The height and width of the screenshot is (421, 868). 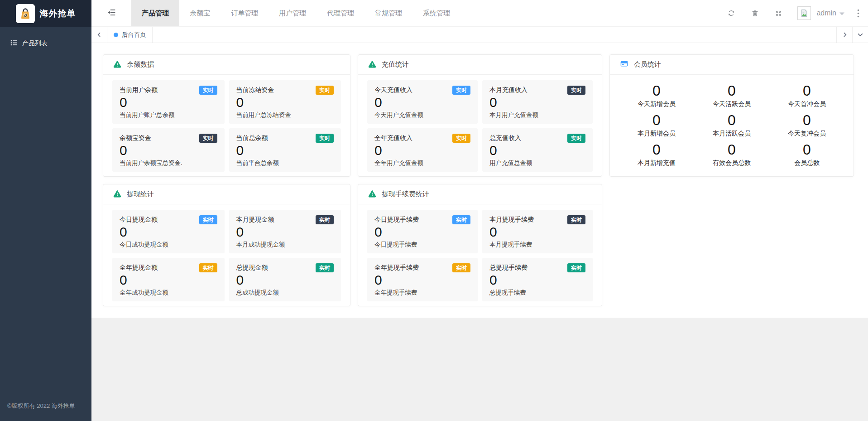 What do you see at coordinates (168, 102) in the screenshot?
I see `stat-box: 当前用户余额实时0当前用户账户总余额` at bounding box center [168, 102].